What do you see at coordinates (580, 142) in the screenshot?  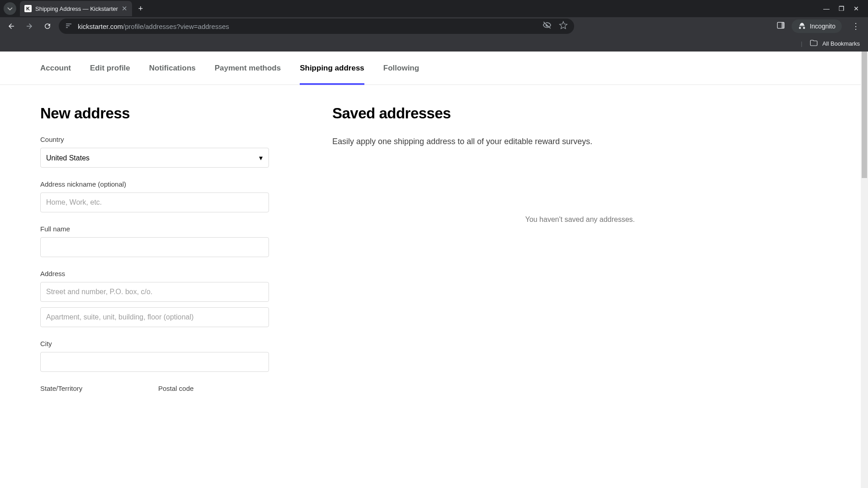 I see `saved-addresses-description: Easily apply one shipping address to all…` at bounding box center [580, 142].